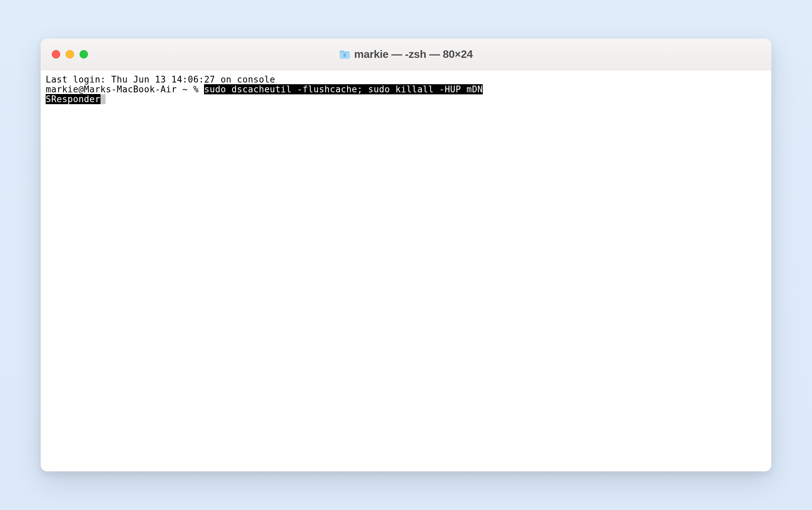 This screenshot has height=510, width=812. What do you see at coordinates (125, 89) in the screenshot?
I see `prompt-text: markie@Marks-MacBook-Air ~ %` at bounding box center [125, 89].